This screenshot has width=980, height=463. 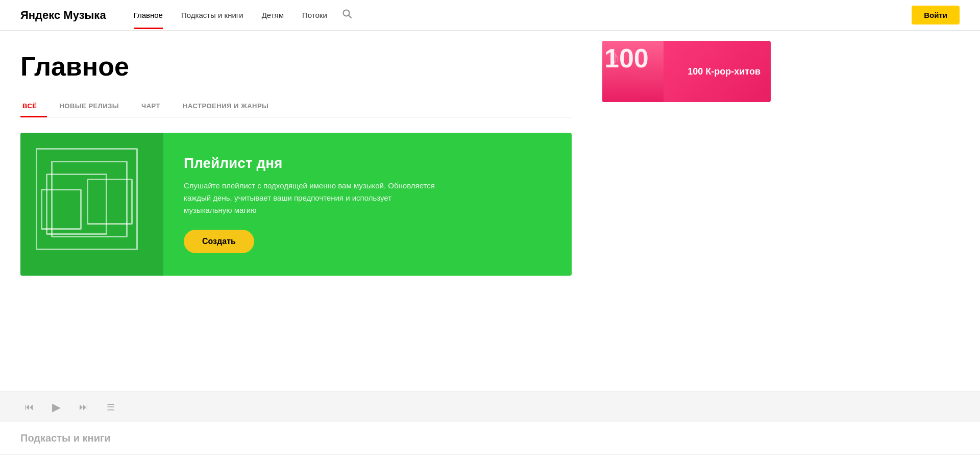 I want to click on playlist-button: ☰, so click(x=111, y=407).